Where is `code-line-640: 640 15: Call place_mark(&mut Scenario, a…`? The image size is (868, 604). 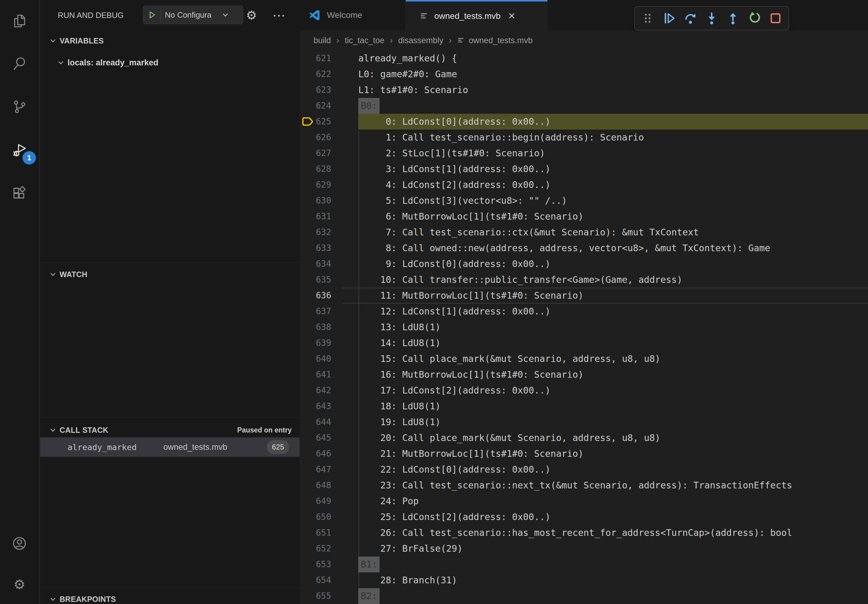
code-line-640: 640 15: Call place_mark(&mut Scenario, a… is located at coordinates (584, 359).